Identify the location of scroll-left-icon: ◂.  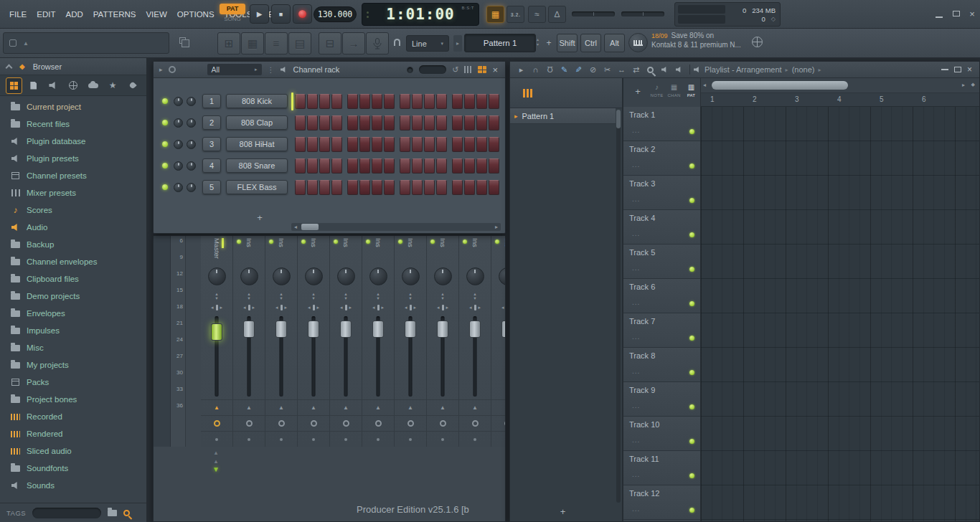
(705, 85).